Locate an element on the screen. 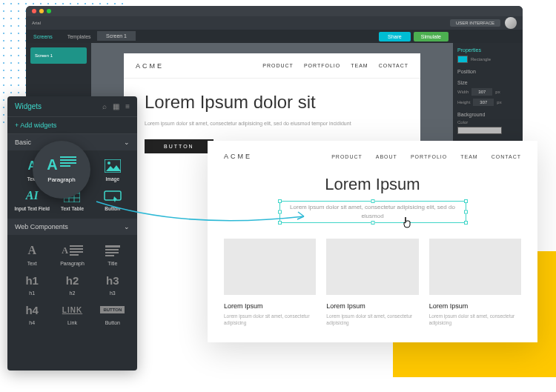 The width and height of the screenshot is (556, 392). preview-nav-item: PRODUCT is located at coordinates (347, 157).